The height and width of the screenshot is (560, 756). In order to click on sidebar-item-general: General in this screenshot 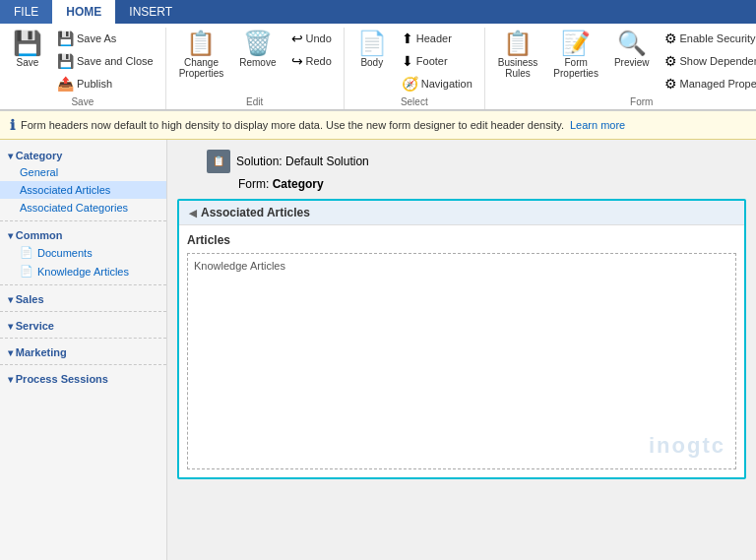, I will do `click(83, 172)`.